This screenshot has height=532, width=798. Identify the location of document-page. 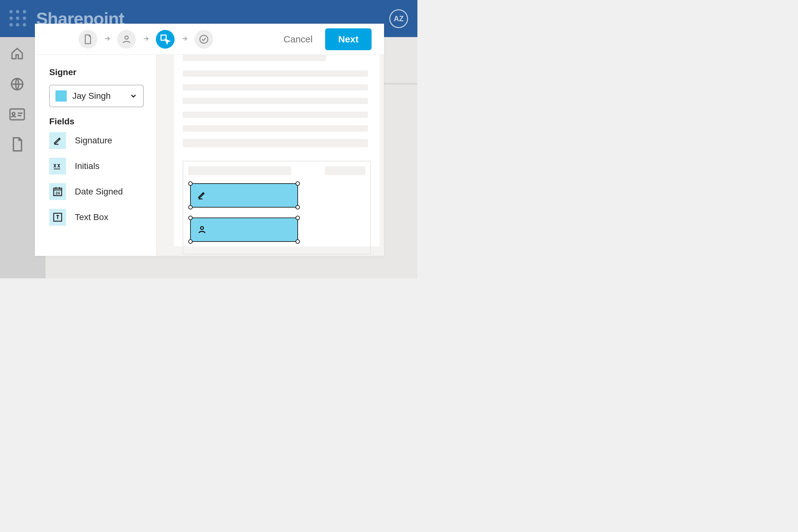
(277, 151).